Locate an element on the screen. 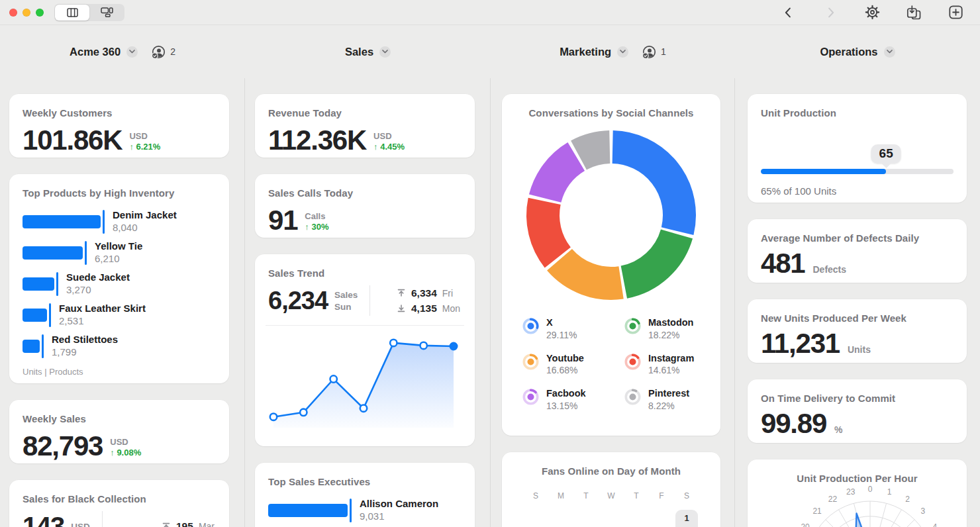 The image size is (980, 527). board-members: 2 is located at coordinates (164, 52).